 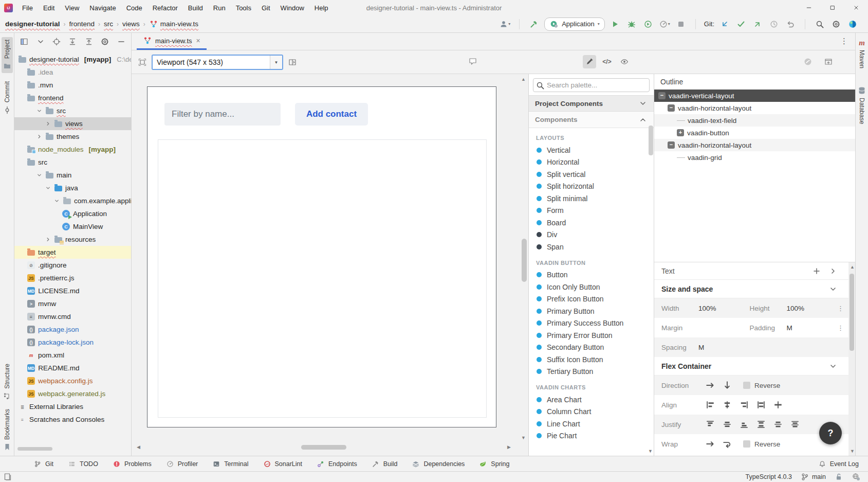 What do you see at coordinates (82, 24) in the screenshot?
I see `breadcrumb-item: frontend` at bounding box center [82, 24].